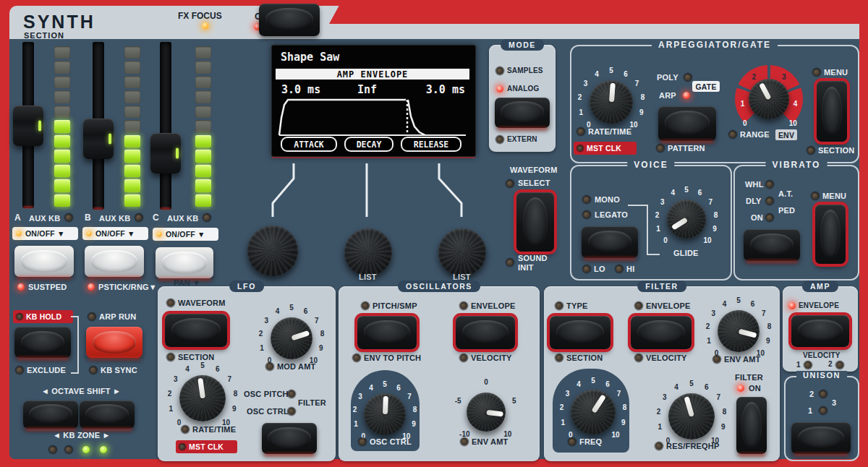 Image resolution: width=868 pixels, height=467 pixels. I want to click on lfo-rate-led, so click(185, 429).